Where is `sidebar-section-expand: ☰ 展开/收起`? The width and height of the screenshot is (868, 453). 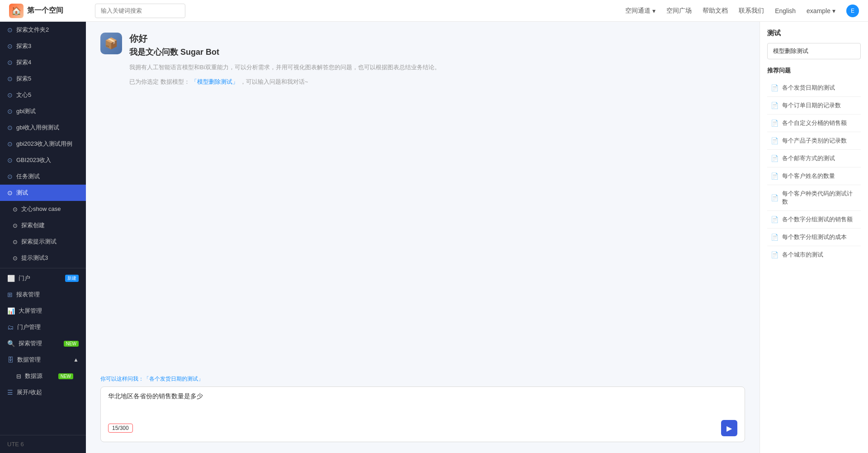 sidebar-section-expand: ☰ 展开/收起 is located at coordinates (43, 392).